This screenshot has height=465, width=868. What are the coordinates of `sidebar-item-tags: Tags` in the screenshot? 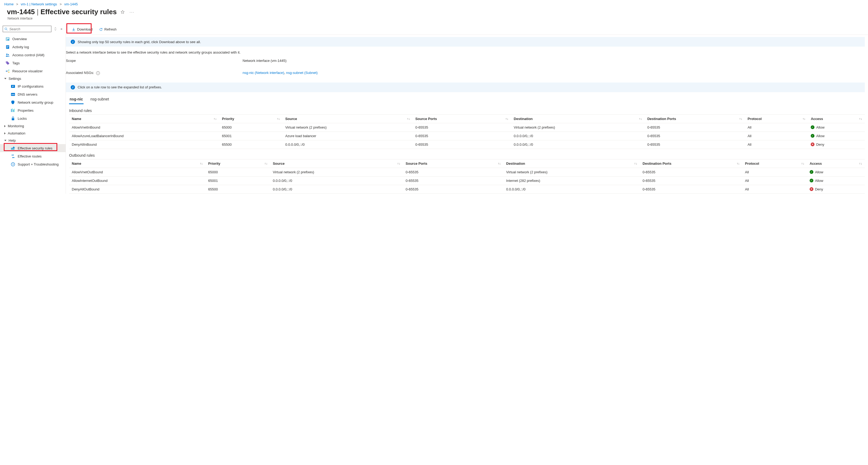 It's located at (33, 63).